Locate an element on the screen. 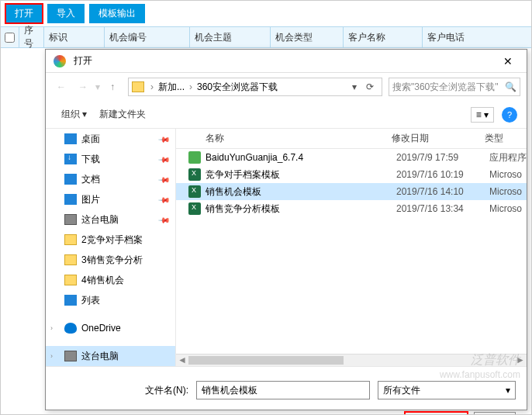 Image resolution: width=532 pixels, height=415 pixels. breadcrumb-seg: 360安全浏览器下载 is located at coordinates (237, 87).